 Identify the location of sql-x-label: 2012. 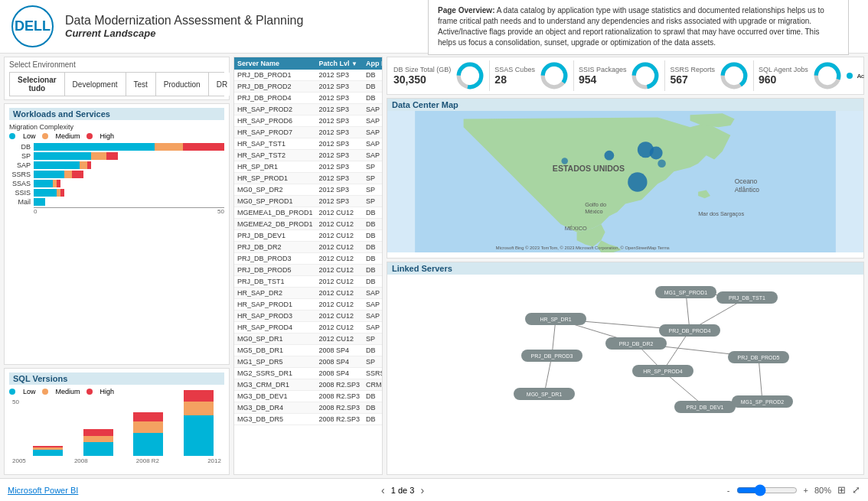
(214, 460).